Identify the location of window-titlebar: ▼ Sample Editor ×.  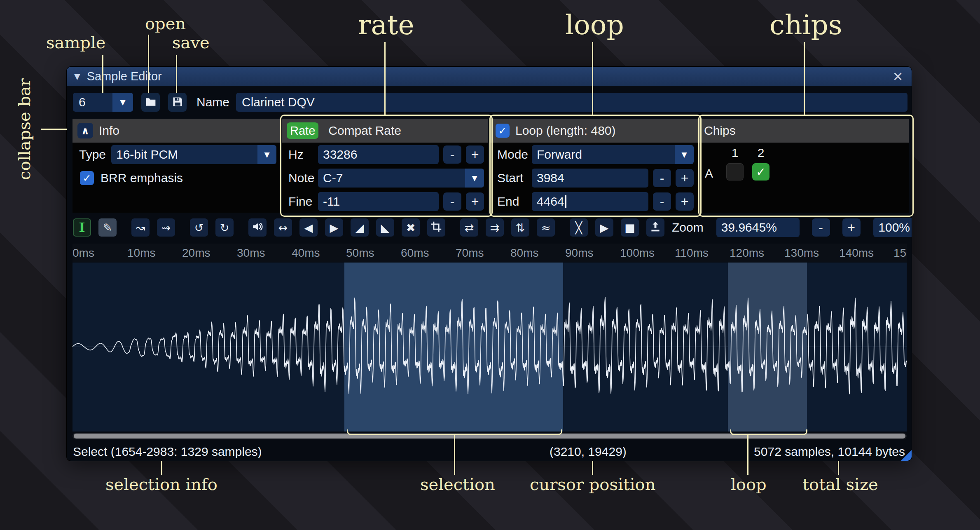
(489, 76).